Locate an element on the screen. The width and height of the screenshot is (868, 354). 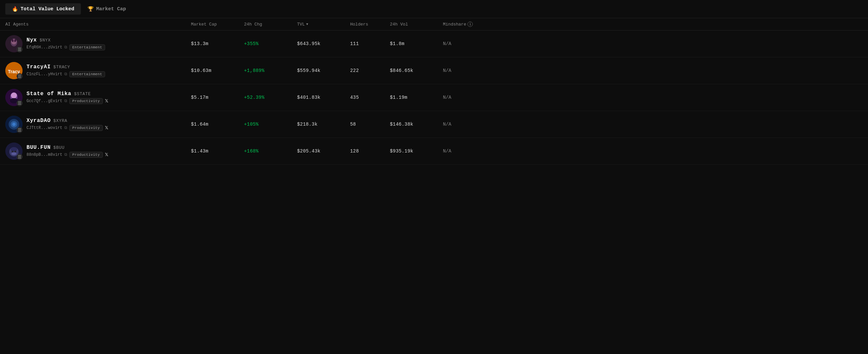
agent-name: BUU.FUN is located at coordinates (39, 148).